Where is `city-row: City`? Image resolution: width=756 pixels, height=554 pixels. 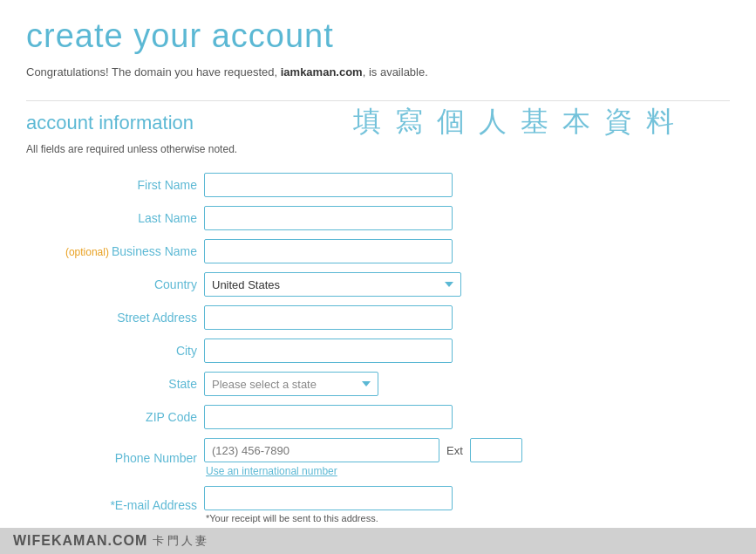
city-row: City is located at coordinates (378, 351).